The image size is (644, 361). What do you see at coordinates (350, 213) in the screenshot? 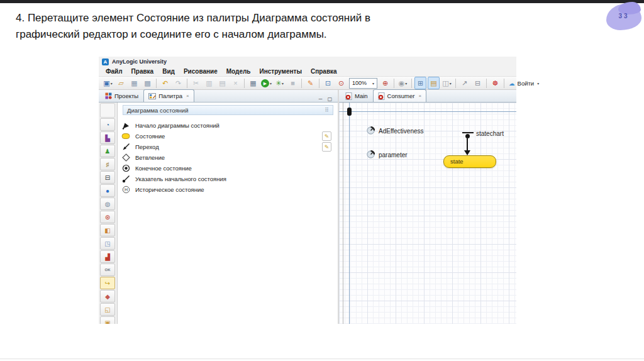
I see `origin-axis-vertical` at bounding box center [350, 213].